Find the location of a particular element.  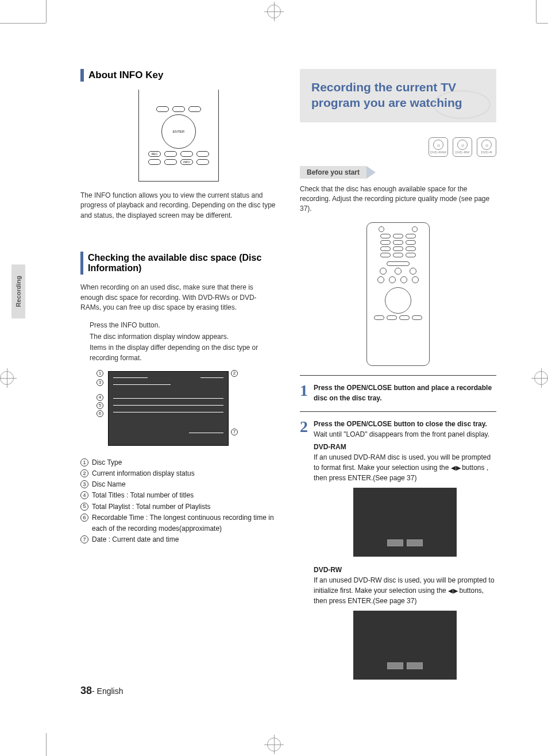

info-description: The INFO function allows you to view the… is located at coordinates (179, 206).